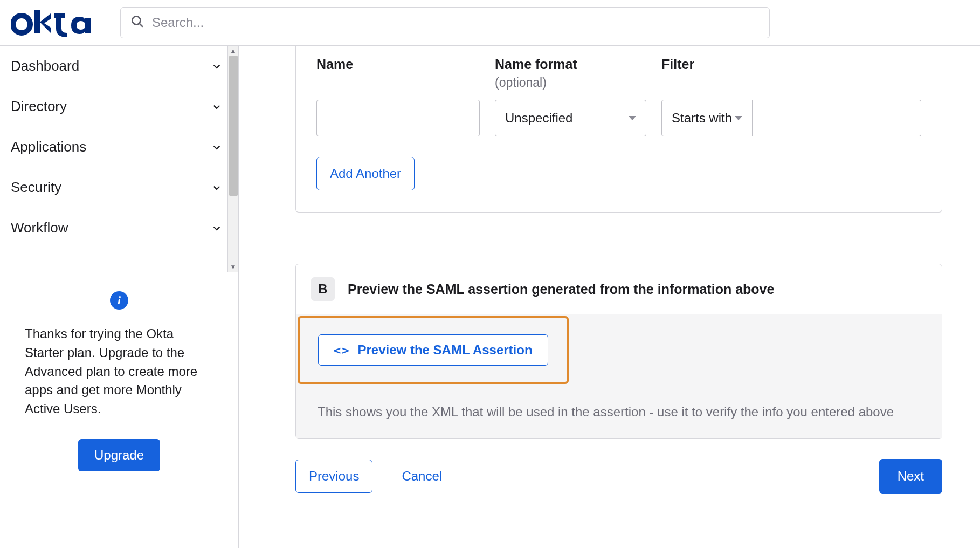  Describe the element at coordinates (445, 23) in the screenshot. I see `search-box` at that location.